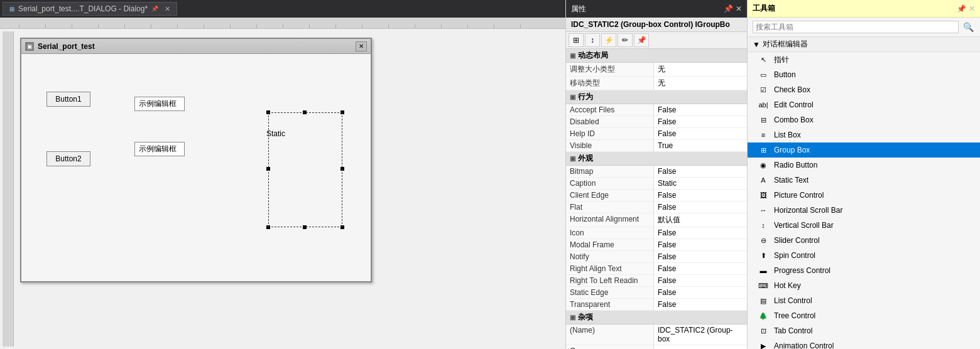  I want to click on hotkey-icon: ⌨, so click(763, 286).